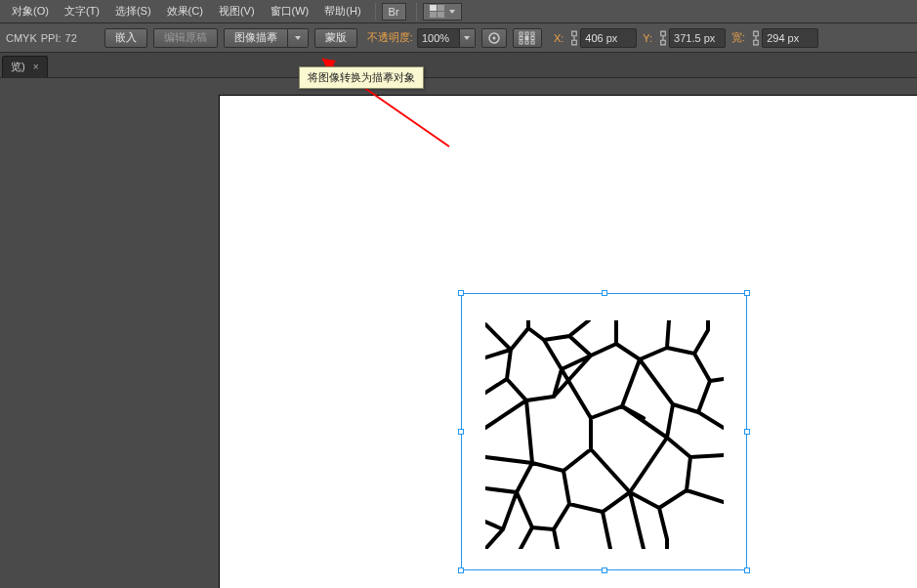  Describe the element at coordinates (299, 38) in the screenshot. I see `image-trace-dropdown` at that location.